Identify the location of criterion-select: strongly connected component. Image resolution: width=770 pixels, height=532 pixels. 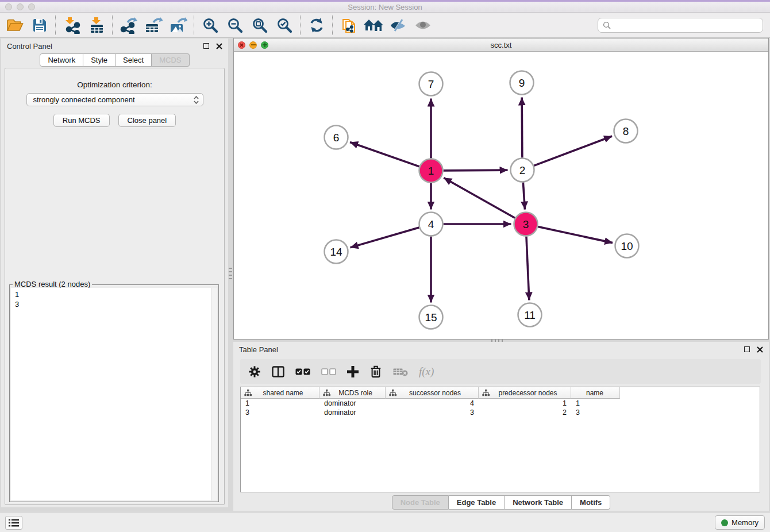
(115, 100).